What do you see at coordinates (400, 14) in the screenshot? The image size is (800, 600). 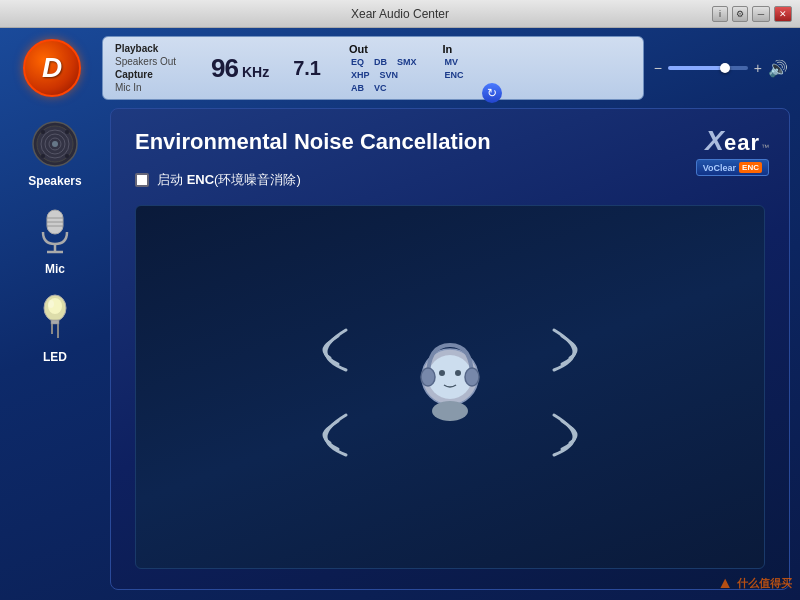 I see `title-bar: Xear Audio Center i ⚙ ─ ✕` at bounding box center [400, 14].